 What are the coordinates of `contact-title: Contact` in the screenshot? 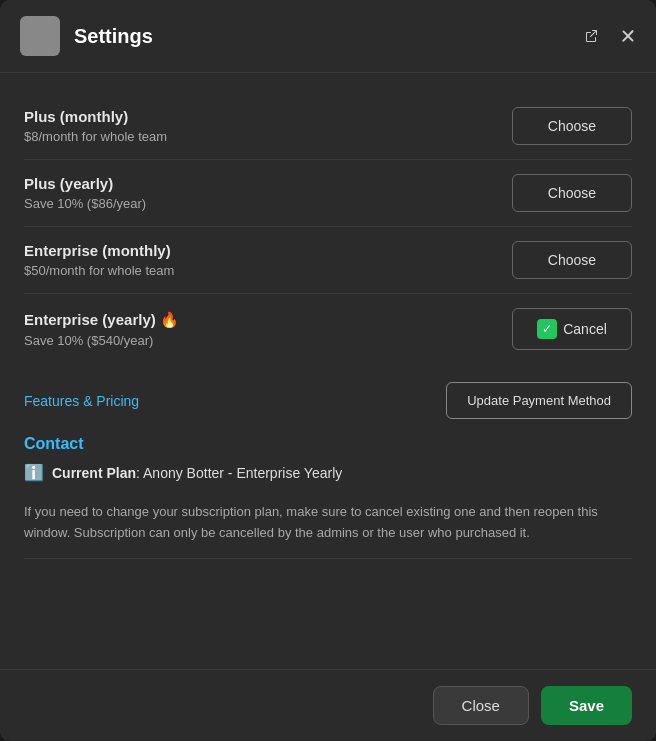 It's located at (328, 444).